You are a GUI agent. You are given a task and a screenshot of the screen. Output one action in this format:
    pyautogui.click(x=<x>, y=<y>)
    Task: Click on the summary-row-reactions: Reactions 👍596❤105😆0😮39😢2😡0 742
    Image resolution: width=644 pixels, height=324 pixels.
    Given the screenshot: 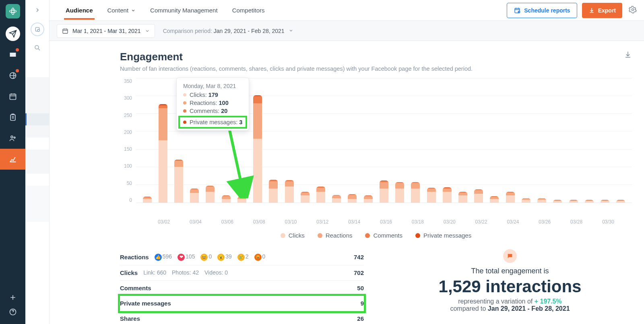 What is the action you would take?
    pyautogui.click(x=242, y=257)
    